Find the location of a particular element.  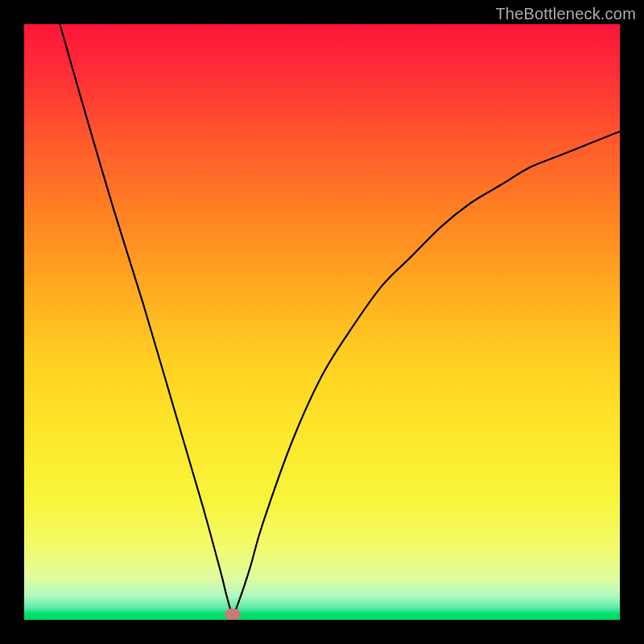

optimum-marker is located at coordinates (233, 614).